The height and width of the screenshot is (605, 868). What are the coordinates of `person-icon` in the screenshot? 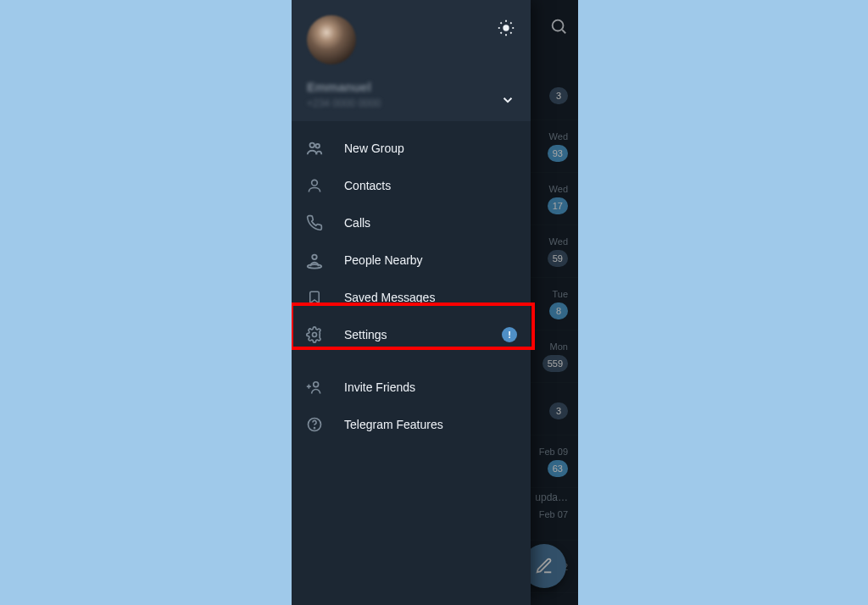 It's located at (314, 186).